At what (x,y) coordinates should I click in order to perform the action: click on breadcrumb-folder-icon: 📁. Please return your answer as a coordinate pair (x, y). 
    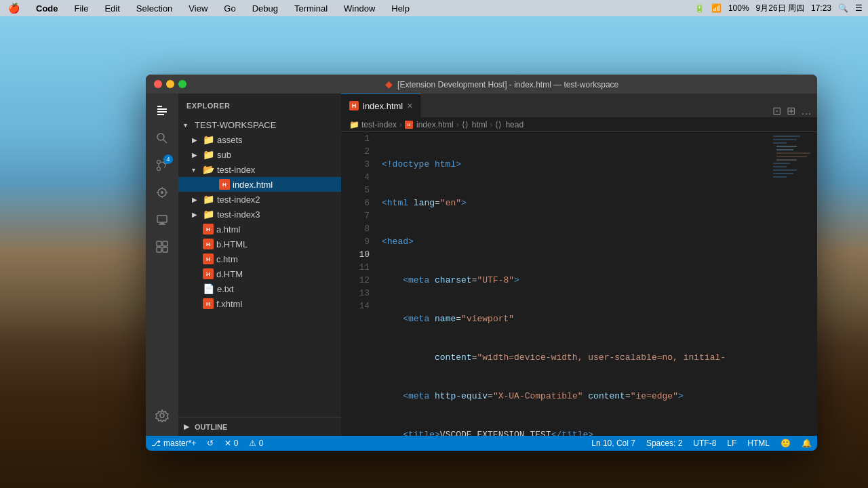
    Looking at the image, I should click on (354, 125).